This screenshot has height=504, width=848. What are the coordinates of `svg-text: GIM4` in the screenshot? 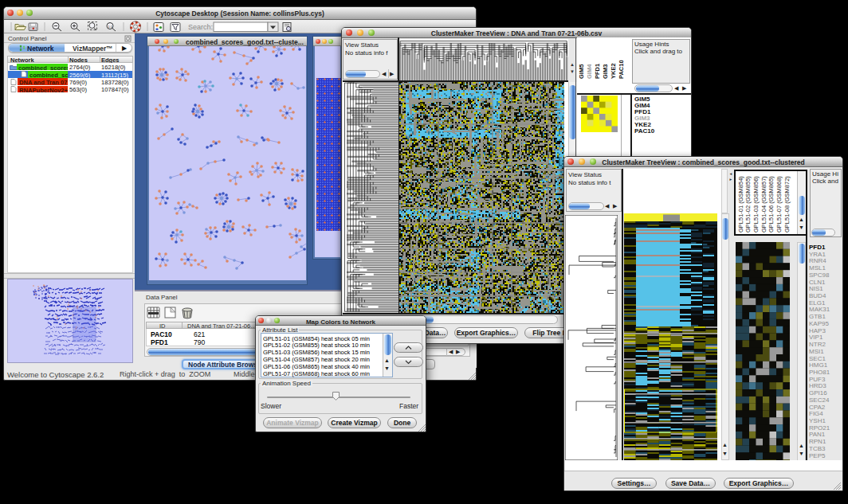 It's located at (590, 72).